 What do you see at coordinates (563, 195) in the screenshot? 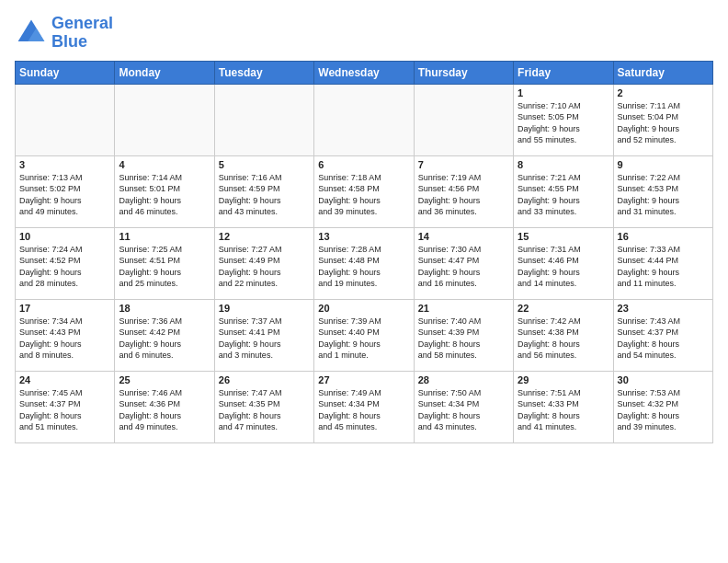
I see `day-info: Sunrise: 7:21 AM Sunset: 4:55 PM Dayligh…` at bounding box center [563, 195].